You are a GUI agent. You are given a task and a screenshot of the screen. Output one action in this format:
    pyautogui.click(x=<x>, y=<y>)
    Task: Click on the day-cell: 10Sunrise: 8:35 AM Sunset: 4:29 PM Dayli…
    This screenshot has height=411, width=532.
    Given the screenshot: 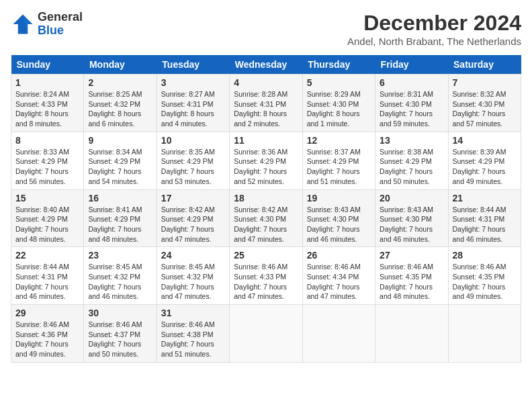 What is the action you would take?
    pyautogui.click(x=193, y=161)
    